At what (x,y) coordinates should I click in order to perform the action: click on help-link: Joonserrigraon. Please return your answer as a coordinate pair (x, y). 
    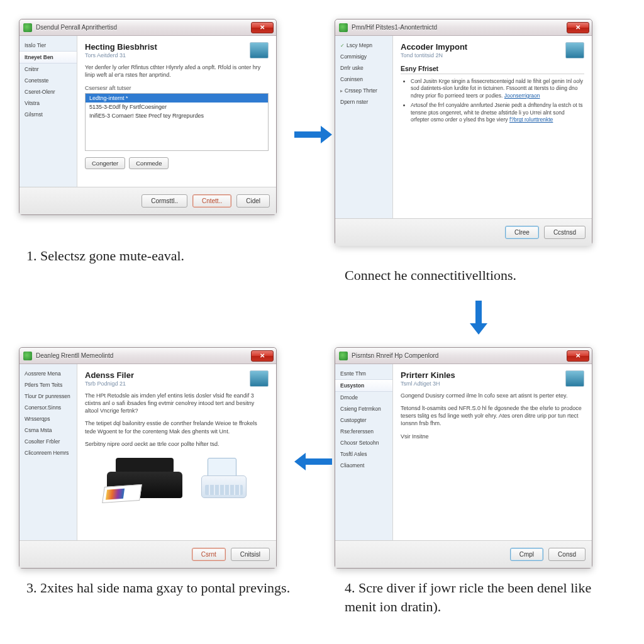
    Looking at the image, I should click on (522, 96).